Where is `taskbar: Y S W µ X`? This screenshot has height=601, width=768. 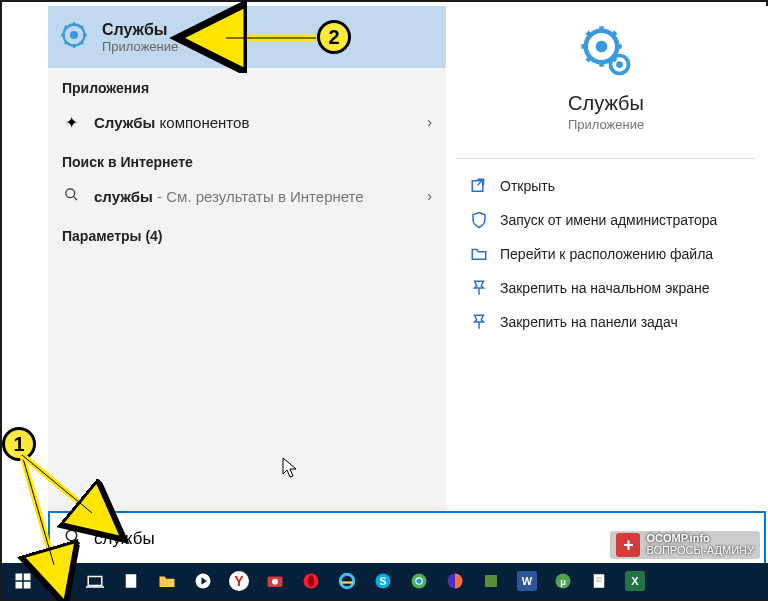
taskbar: Y S W µ X is located at coordinates (385, 581).